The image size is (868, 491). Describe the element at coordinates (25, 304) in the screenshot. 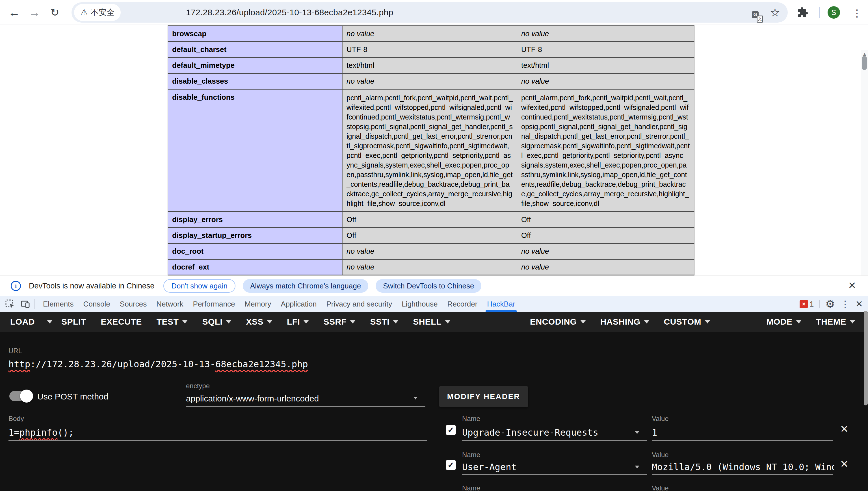

I see `device-toolbar-icon` at that location.